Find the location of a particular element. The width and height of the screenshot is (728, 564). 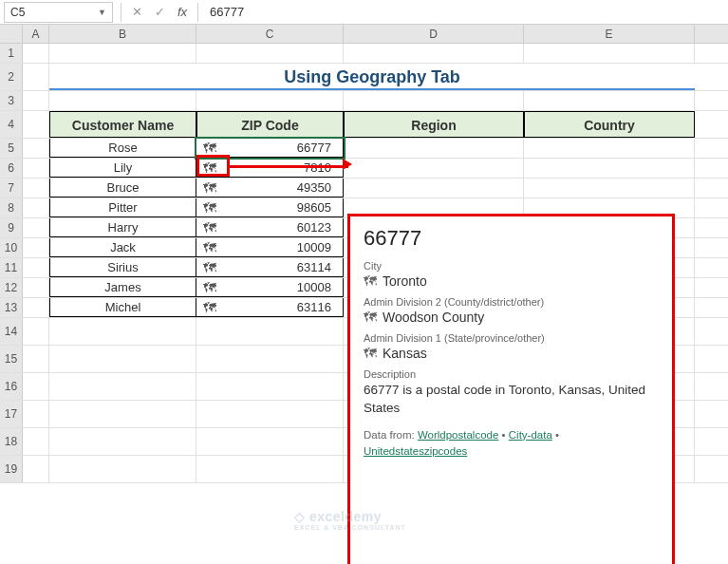

name-box: C5 ▼ is located at coordinates (59, 12).